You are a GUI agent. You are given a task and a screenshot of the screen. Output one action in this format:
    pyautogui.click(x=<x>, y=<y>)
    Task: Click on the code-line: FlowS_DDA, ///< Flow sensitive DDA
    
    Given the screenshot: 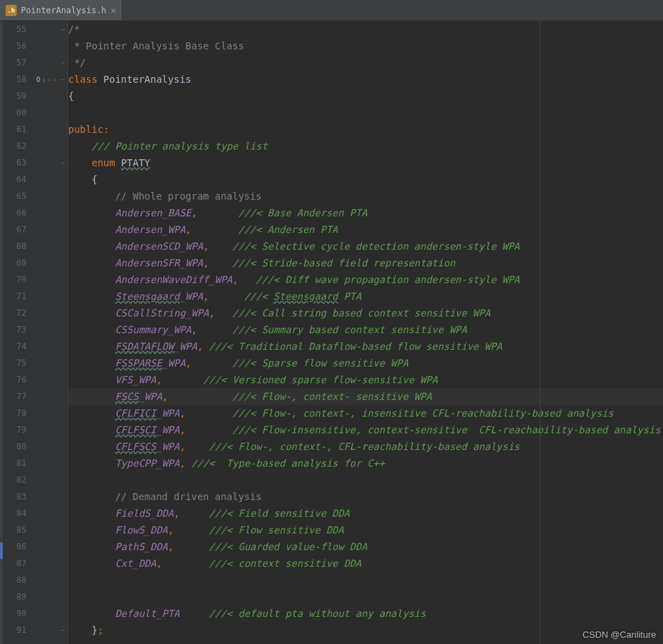 What is the action you would take?
    pyautogui.click(x=366, y=530)
    